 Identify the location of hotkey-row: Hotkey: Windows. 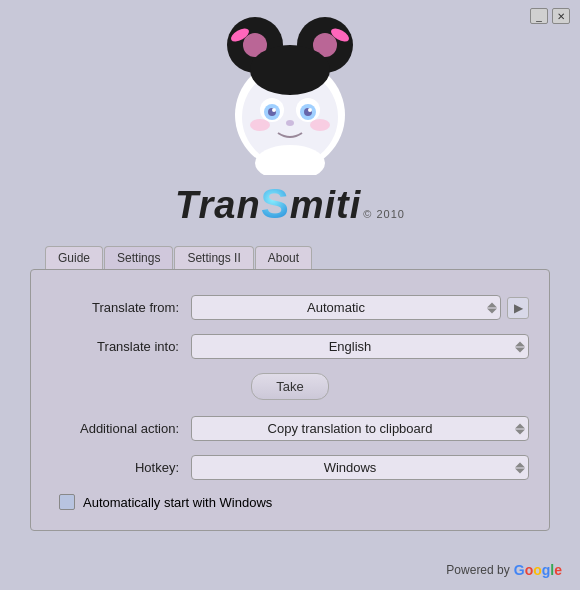
(290, 468).